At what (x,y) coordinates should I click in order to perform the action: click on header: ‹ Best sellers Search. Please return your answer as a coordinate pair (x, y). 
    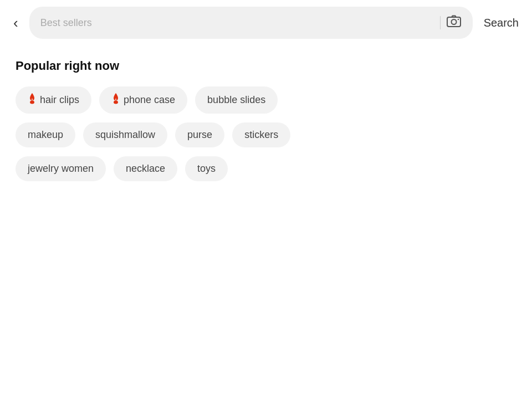
    Looking at the image, I should click on (266, 23).